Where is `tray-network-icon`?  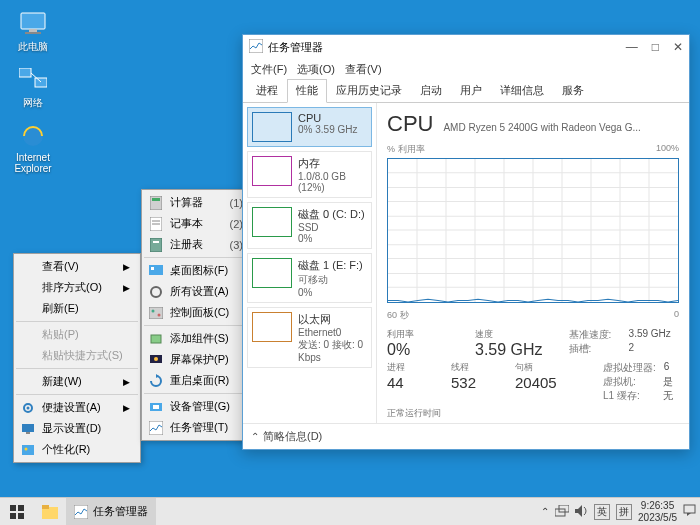 tray-network-icon is located at coordinates (562, 512).